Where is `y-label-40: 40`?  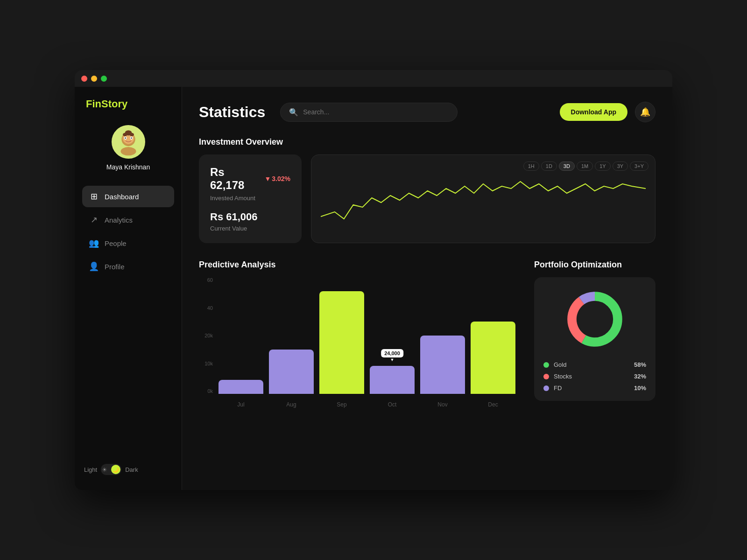 y-label-40: 40 is located at coordinates (210, 308).